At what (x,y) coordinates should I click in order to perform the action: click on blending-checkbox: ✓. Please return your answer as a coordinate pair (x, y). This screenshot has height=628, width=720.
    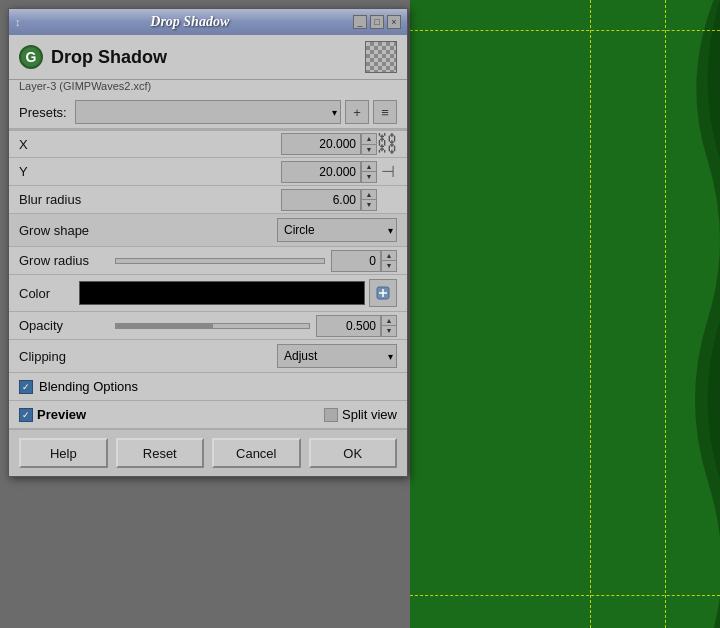
    Looking at the image, I should click on (26, 387).